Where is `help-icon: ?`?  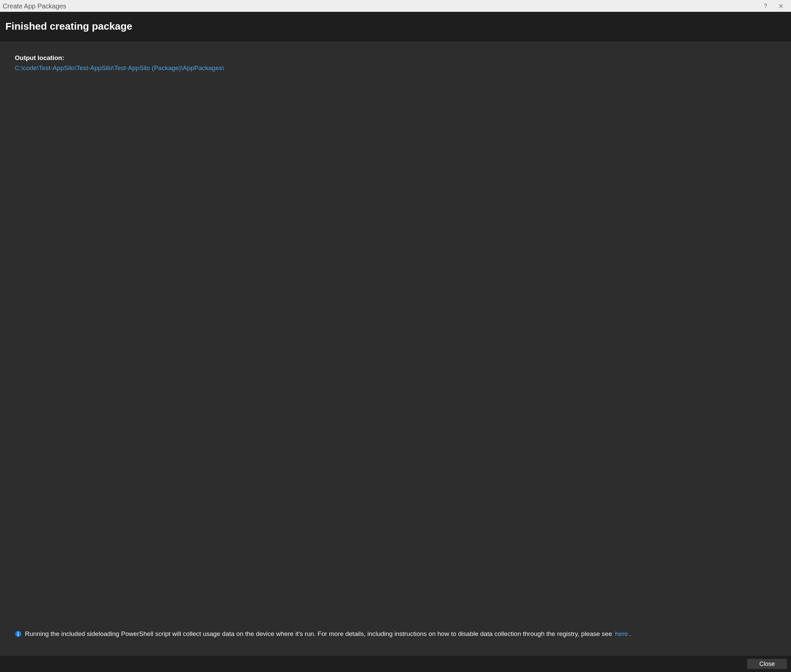 help-icon: ? is located at coordinates (765, 6).